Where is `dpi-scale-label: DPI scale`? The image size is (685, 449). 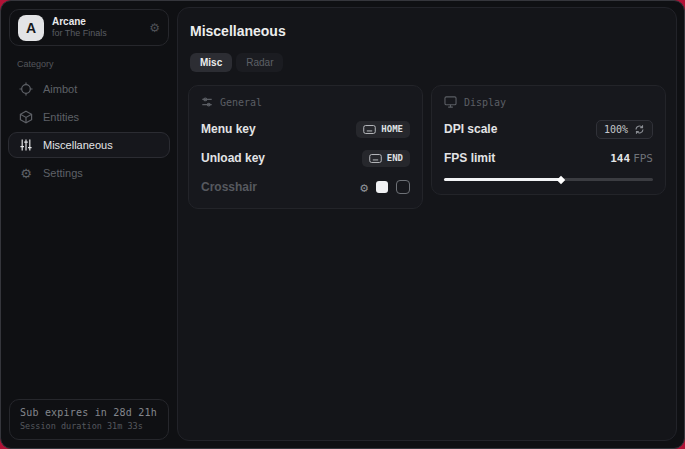
dpi-scale-label: DPI scale is located at coordinates (470, 129).